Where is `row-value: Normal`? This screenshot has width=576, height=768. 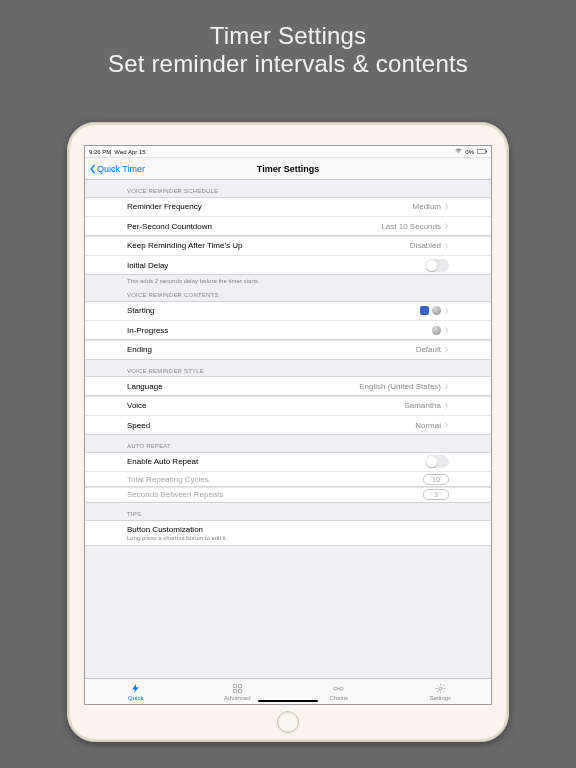
row-value: Normal is located at coordinates (428, 426).